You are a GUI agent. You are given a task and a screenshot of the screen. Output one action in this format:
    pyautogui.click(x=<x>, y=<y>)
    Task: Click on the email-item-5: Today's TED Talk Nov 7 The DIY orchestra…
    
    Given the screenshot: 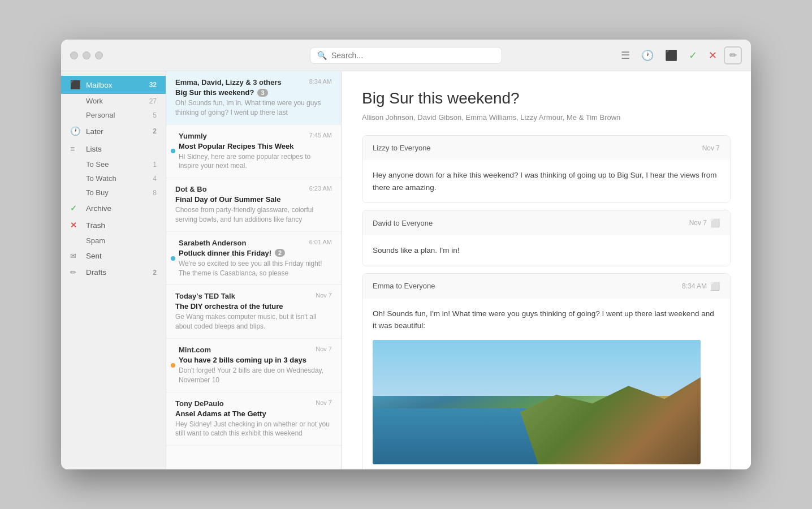 What is the action you would take?
    pyautogui.click(x=253, y=312)
    